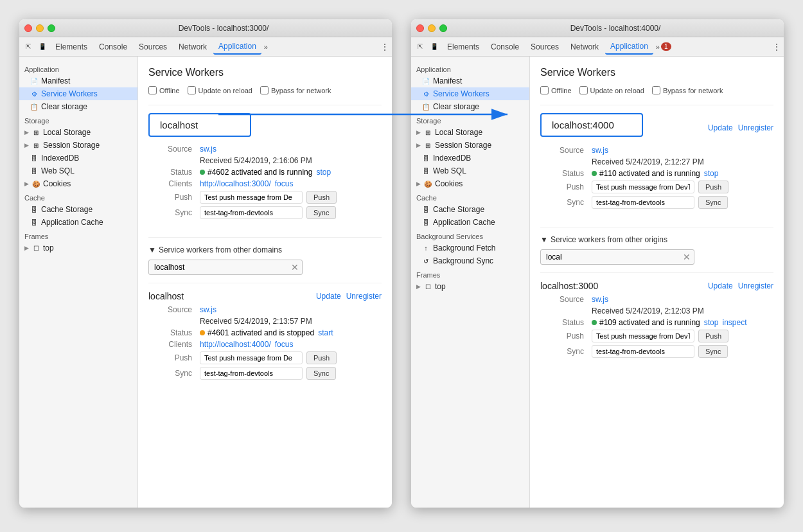  What do you see at coordinates (545, 90) in the screenshot?
I see `offline-input-right` at bounding box center [545, 90].